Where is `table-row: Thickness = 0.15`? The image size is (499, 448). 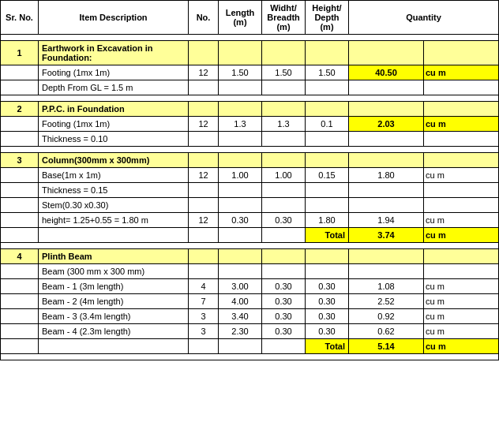
table-row: Thickness = 0.15 is located at coordinates (250, 191).